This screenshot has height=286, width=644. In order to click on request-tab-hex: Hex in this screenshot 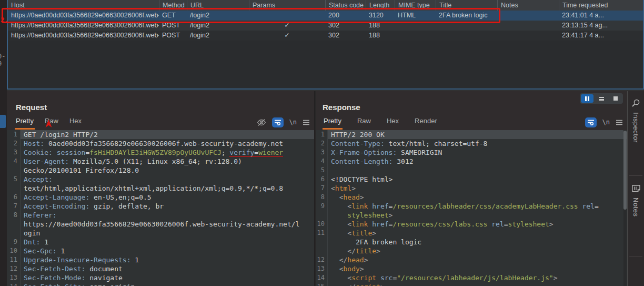, I will do `click(76, 122)`.